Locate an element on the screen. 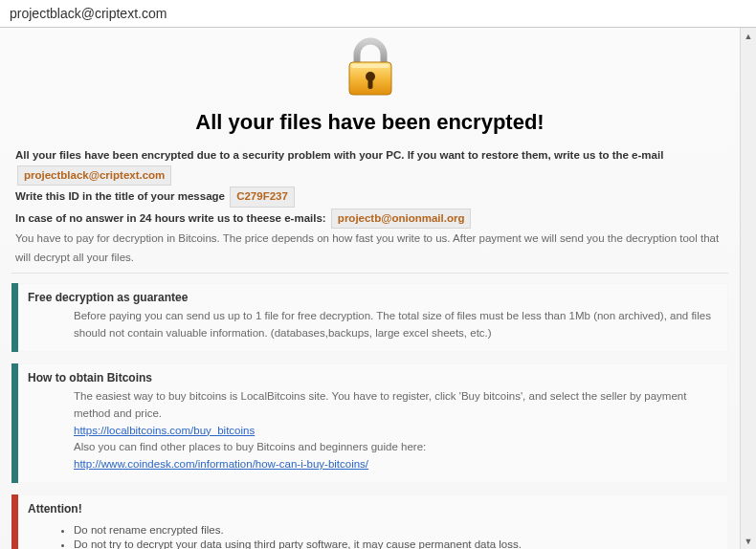 This screenshot has width=756, height=549. lock-icon-wrap is located at coordinates (369, 65).